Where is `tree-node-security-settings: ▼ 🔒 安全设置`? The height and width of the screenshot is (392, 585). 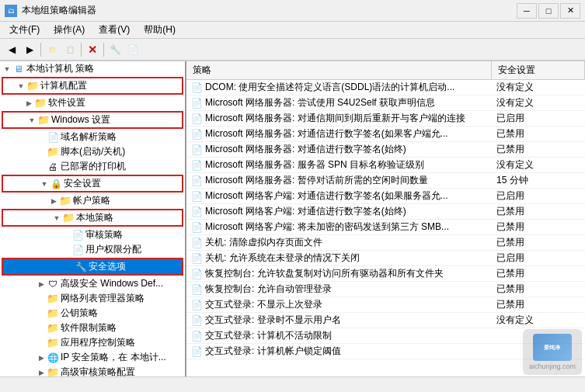
tree-node-security-settings: ▼ 🔒 安全设置 is located at coordinates (92, 183).